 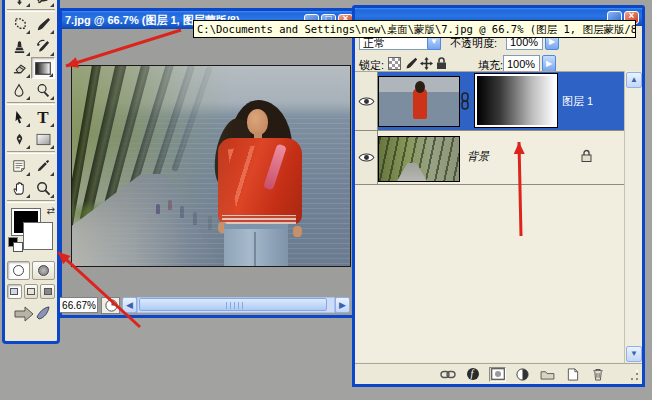 I want to click on layer-row-layer1: 图层 1, so click(x=490, y=102).